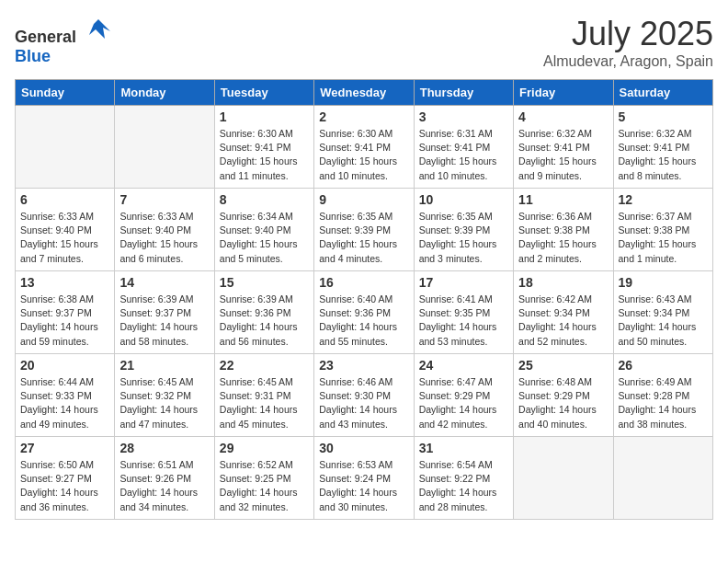 The height and width of the screenshot is (563, 728). I want to click on day-info: Sunrise: 6:31 AMSunset: 9:41 PMDaylight:…, so click(463, 155).